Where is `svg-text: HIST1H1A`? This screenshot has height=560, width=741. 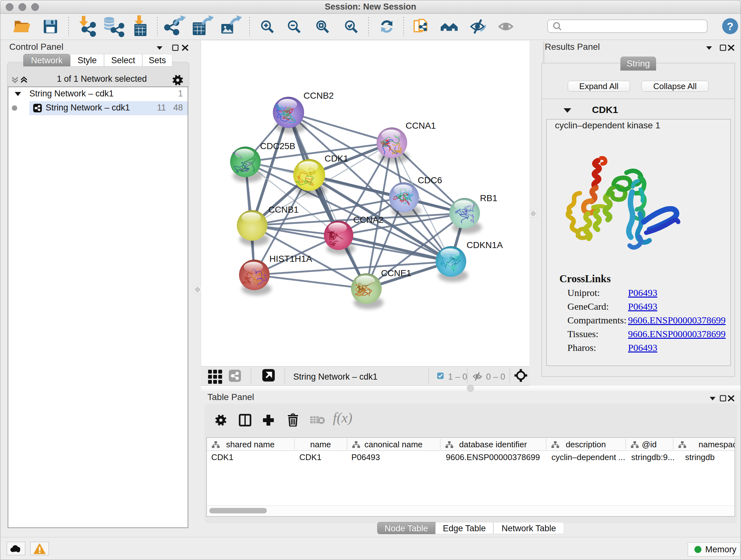
svg-text: HIST1H1A is located at coordinates (291, 259).